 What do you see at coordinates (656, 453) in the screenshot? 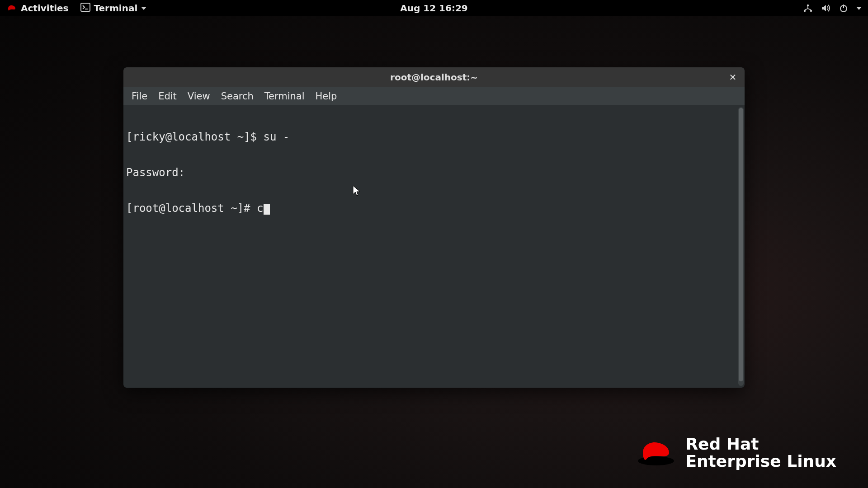
I see `redhat-fedora-icon` at bounding box center [656, 453].